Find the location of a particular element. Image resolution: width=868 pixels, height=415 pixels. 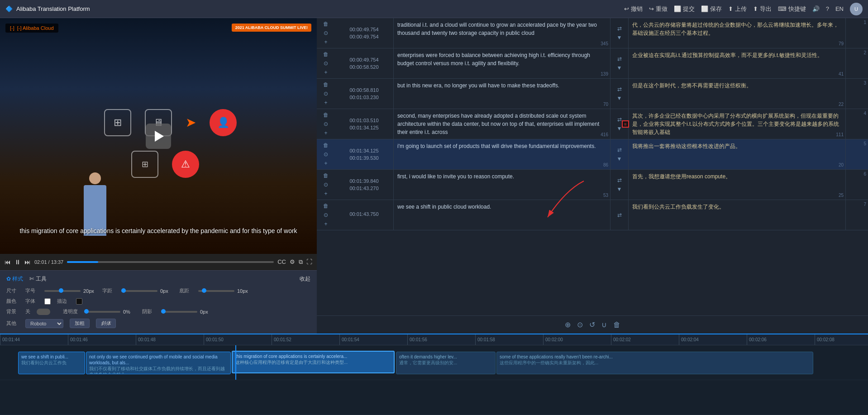

target-cell-6: 首先，我想邀请您使用reason compute。 25 is located at coordinates (737, 185).